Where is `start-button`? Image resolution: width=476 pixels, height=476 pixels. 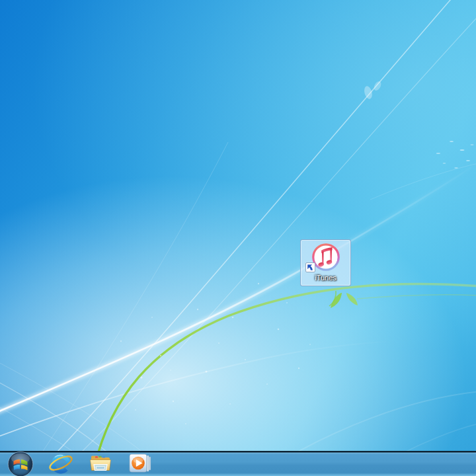
start-button is located at coordinates (23, 463).